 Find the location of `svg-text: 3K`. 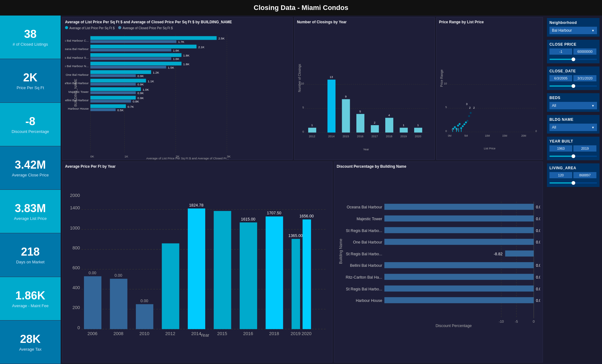

svg-text: 3K is located at coordinates (229, 157).